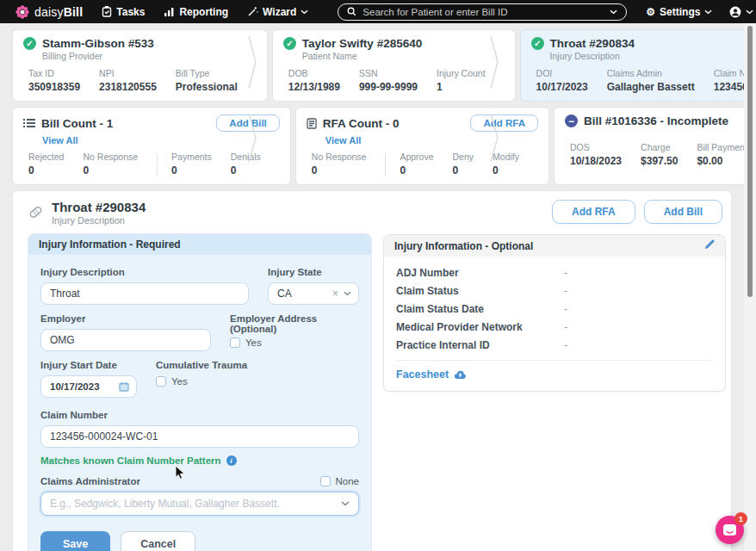 This screenshot has height=551, width=756. I want to click on user-icon, so click(735, 12).